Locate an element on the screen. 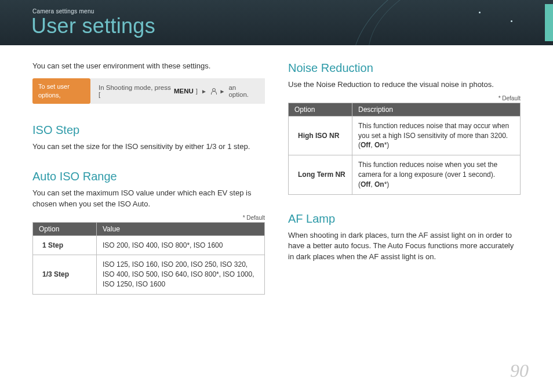  instruction-mid: ] is located at coordinates (197, 91).